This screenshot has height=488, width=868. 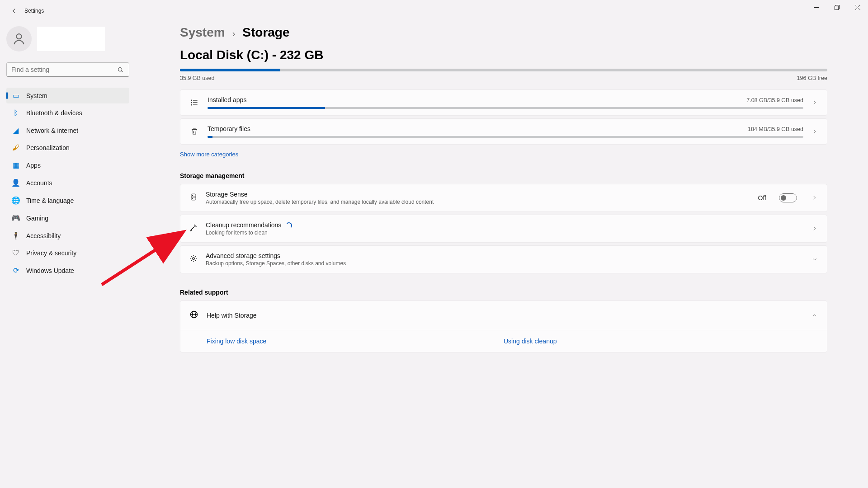 What do you see at coordinates (16, 236) in the screenshot?
I see `accessibility-icon: 🕴` at bounding box center [16, 236].